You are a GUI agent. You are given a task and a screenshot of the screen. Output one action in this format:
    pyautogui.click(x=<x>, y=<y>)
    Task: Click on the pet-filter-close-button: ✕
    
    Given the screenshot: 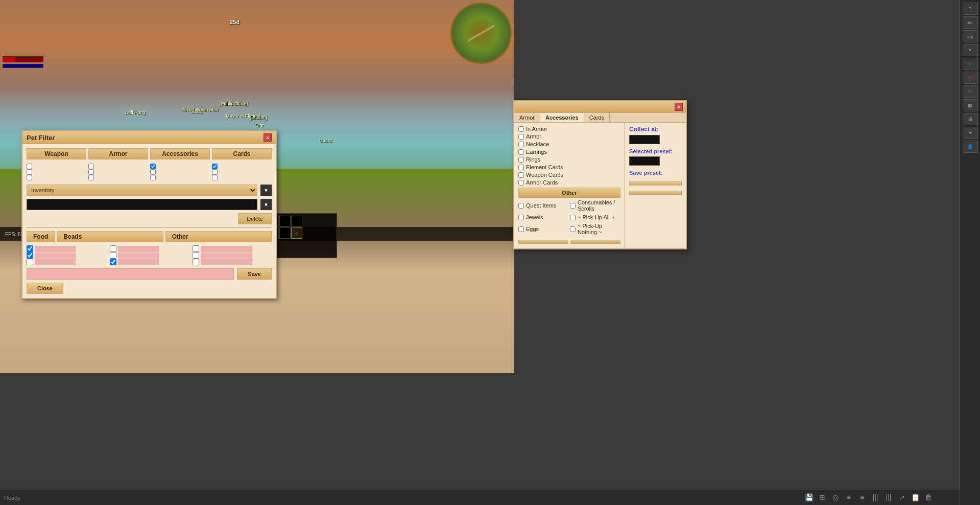 What is the action you would take?
    pyautogui.click(x=268, y=137)
    